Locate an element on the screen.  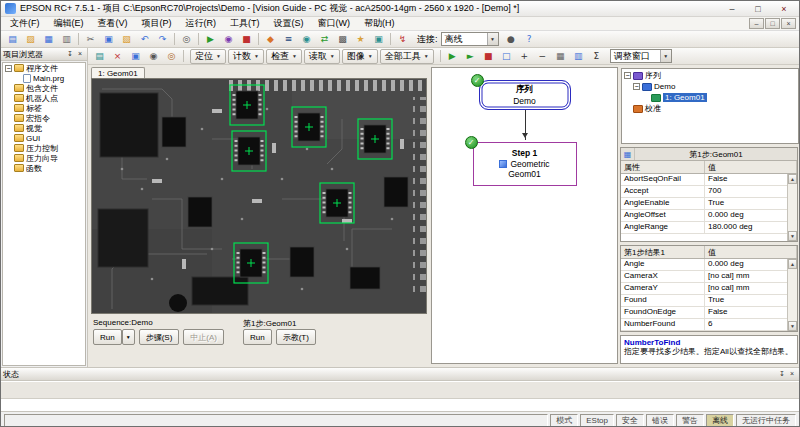
copy-icon: ▣ is located at coordinates (108, 40).